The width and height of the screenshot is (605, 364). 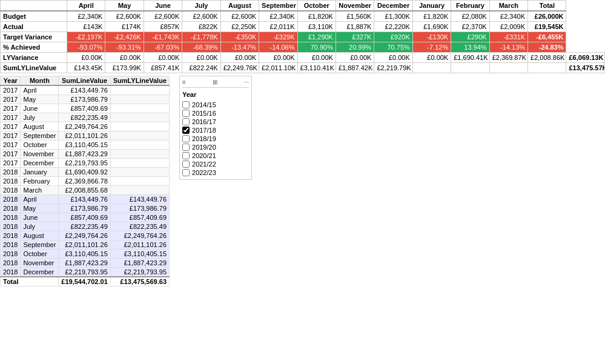 What do you see at coordinates (34, 47) in the screenshot?
I see `summary-row-label: % Achieved` at bounding box center [34, 47].